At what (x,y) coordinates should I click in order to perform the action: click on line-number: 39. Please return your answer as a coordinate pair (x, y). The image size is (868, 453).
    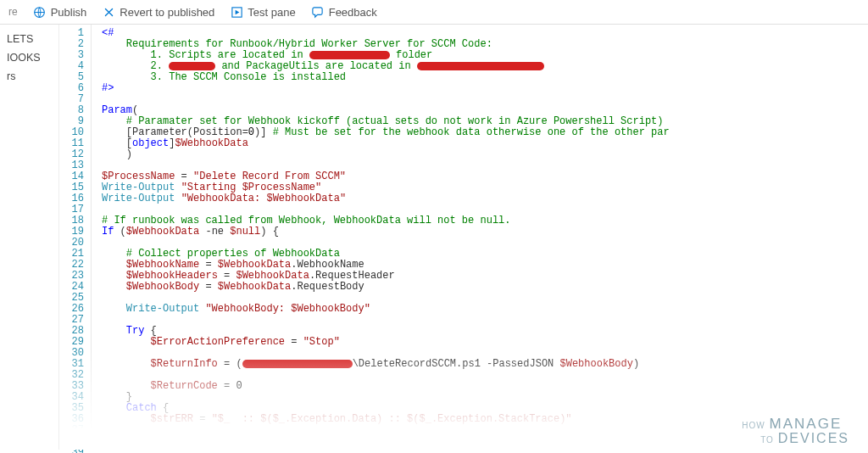
    Looking at the image, I should click on (75, 450).